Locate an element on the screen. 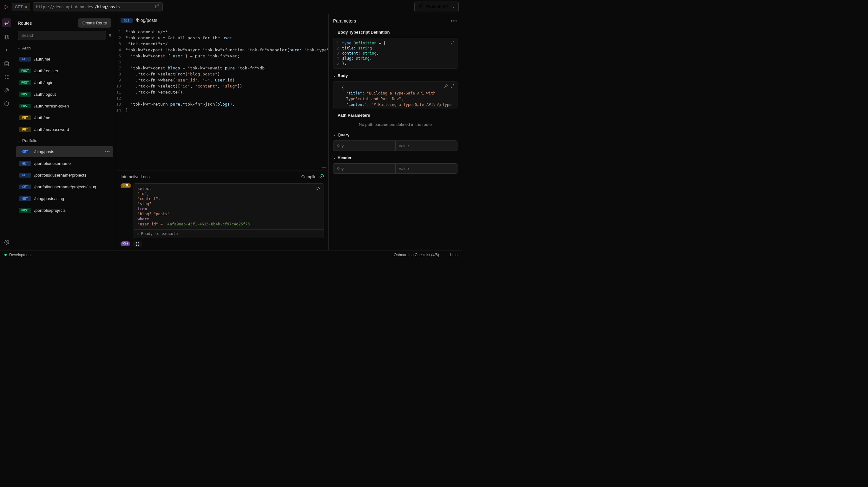 Image resolution: width=868 pixels, height=487 pixels. parameters-title: Parameters is located at coordinates (344, 21).